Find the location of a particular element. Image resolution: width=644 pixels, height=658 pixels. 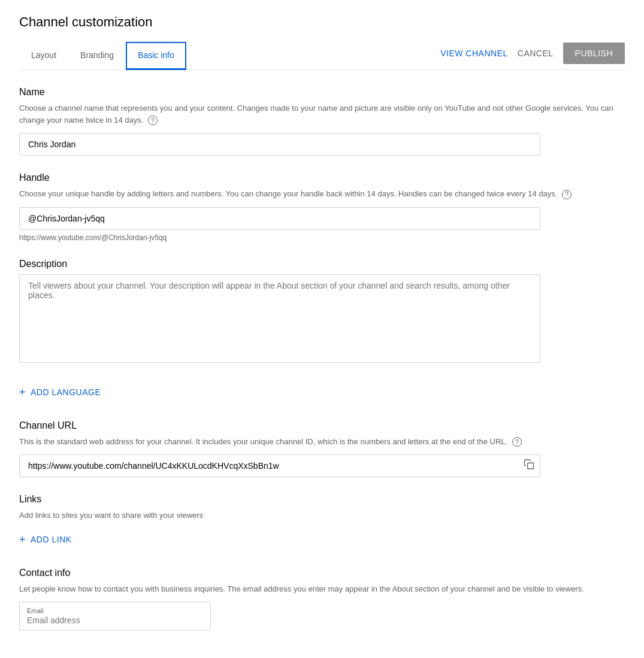

channel-url-help-icon: ? is located at coordinates (517, 442).